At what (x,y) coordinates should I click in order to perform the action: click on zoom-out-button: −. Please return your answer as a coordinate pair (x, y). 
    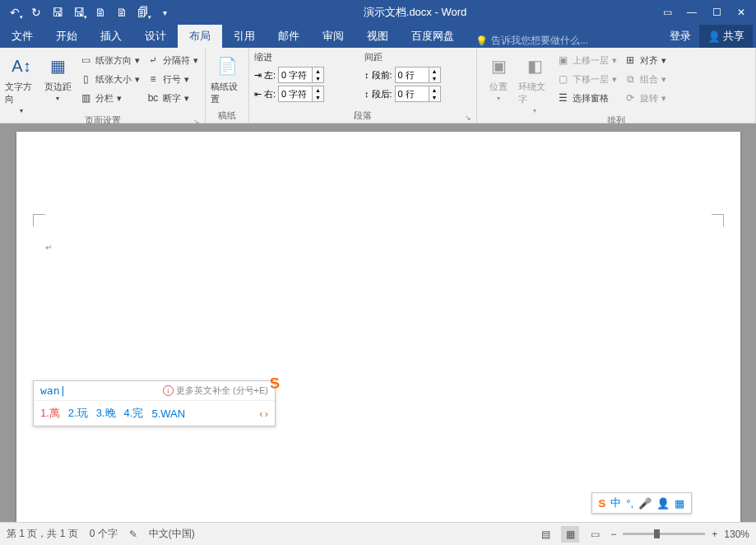
    Looking at the image, I should click on (614, 534).